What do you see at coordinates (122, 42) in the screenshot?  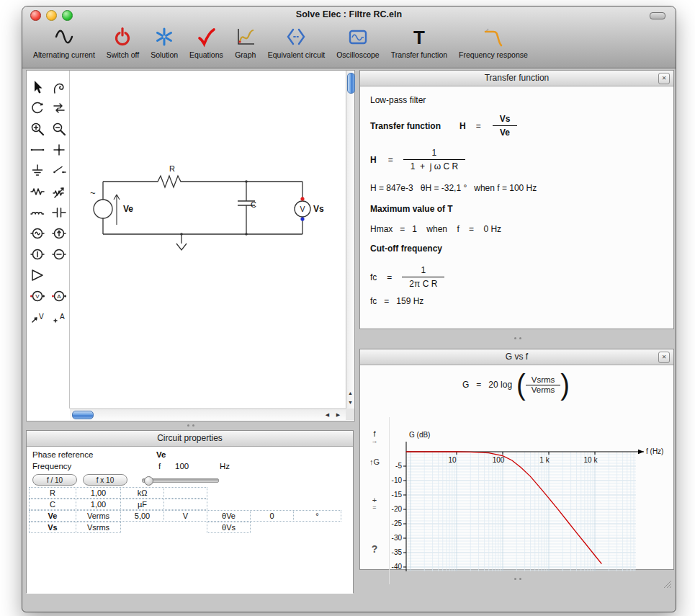 I see `toolbar-item-switch-off: Switch off` at bounding box center [122, 42].